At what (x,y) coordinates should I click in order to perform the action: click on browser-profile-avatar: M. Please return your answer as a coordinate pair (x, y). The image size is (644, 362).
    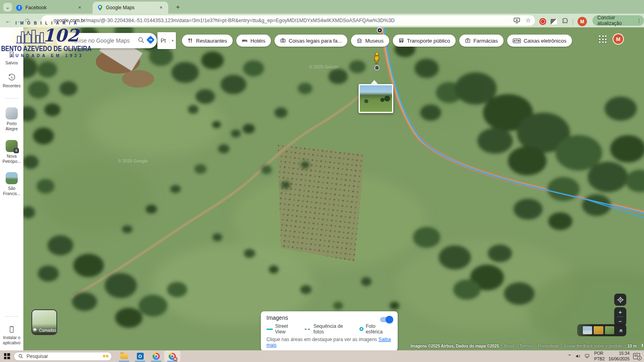
    Looking at the image, I should click on (582, 22).